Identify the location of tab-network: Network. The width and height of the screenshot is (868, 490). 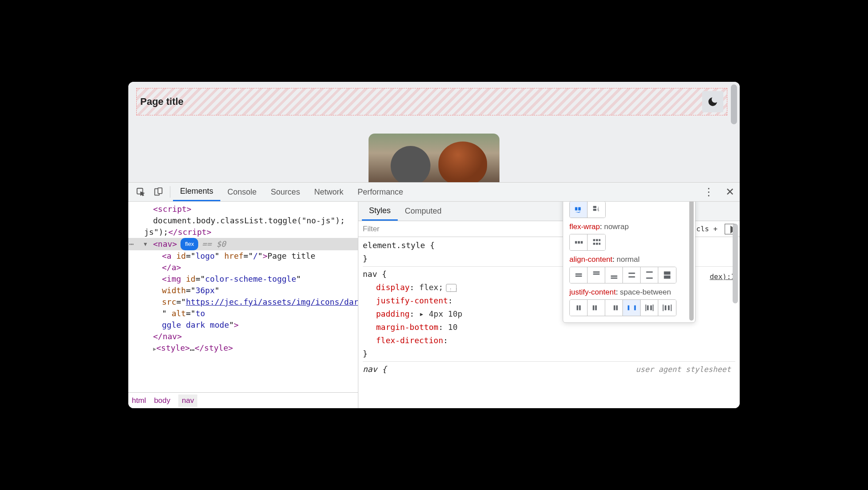
(329, 192).